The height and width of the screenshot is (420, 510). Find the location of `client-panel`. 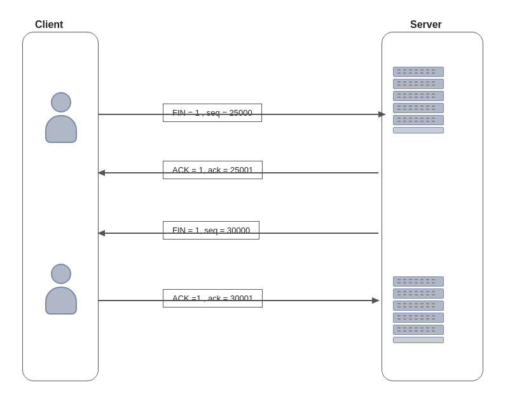

client-panel is located at coordinates (60, 207).